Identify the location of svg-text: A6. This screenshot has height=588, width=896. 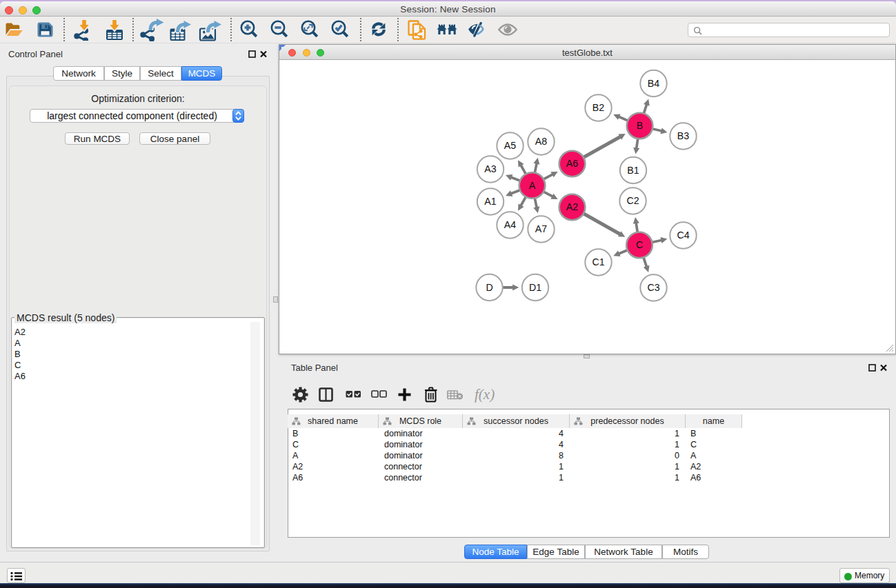
(573, 163).